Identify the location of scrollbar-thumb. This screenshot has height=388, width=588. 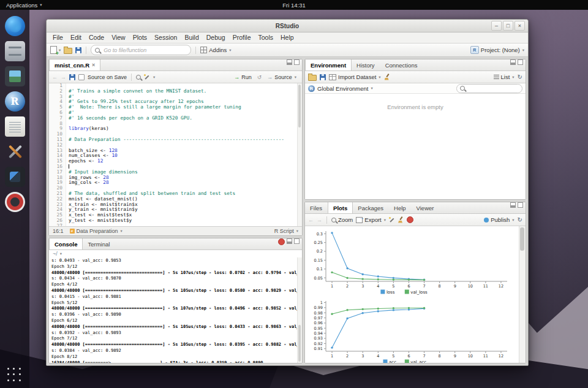
(522, 239).